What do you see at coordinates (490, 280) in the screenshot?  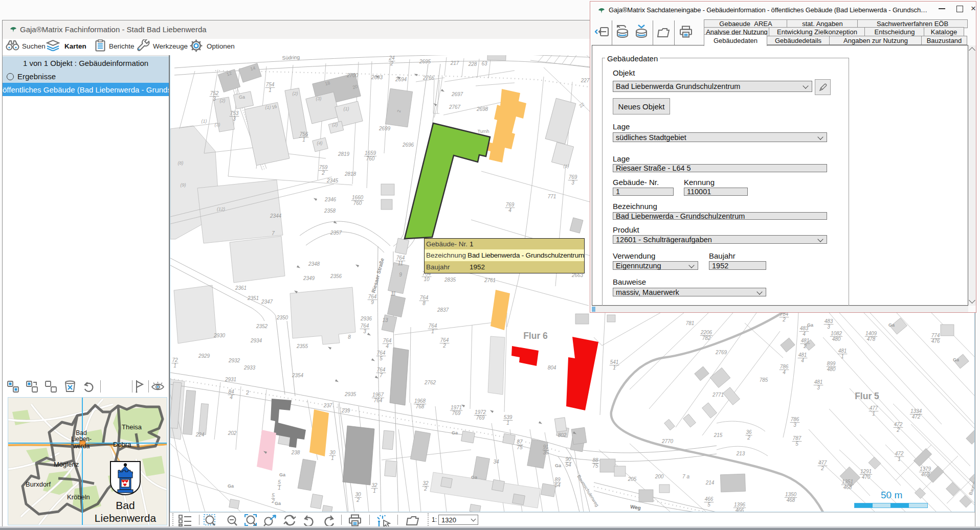 I see `svg-text: 2761` at bounding box center [490, 280].